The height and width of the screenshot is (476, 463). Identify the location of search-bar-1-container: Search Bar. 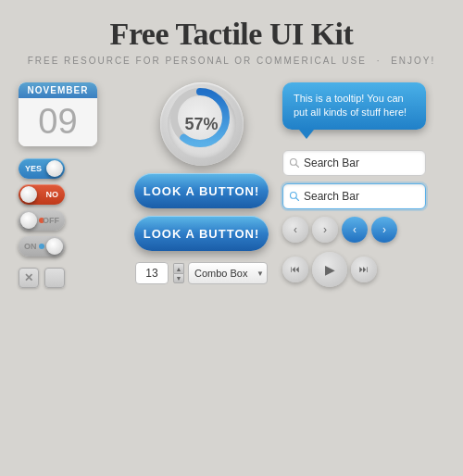
(354, 163).